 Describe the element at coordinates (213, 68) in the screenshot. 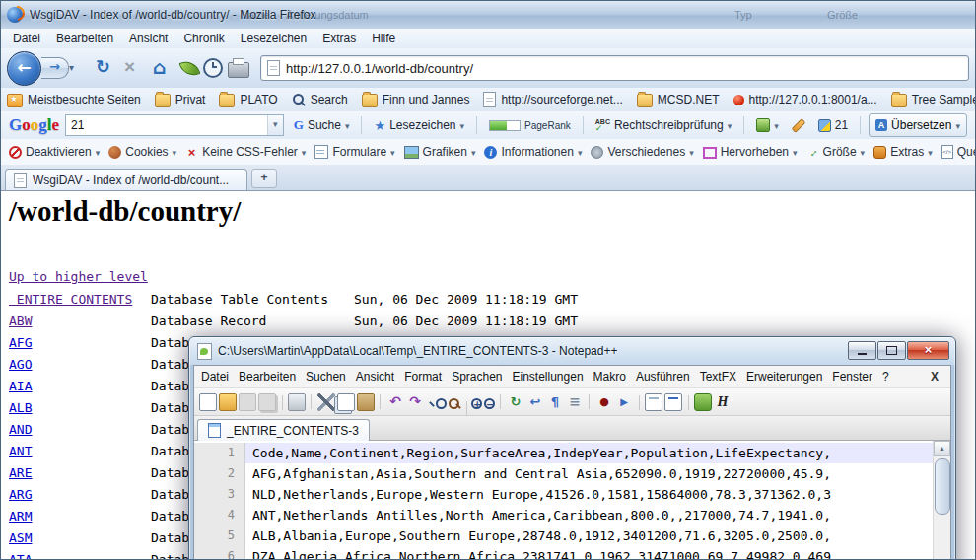

I see `history-clock-button` at that location.